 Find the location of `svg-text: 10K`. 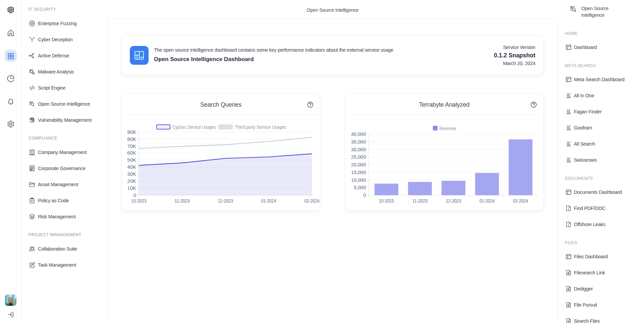

svg-text: 10K is located at coordinates (131, 188).